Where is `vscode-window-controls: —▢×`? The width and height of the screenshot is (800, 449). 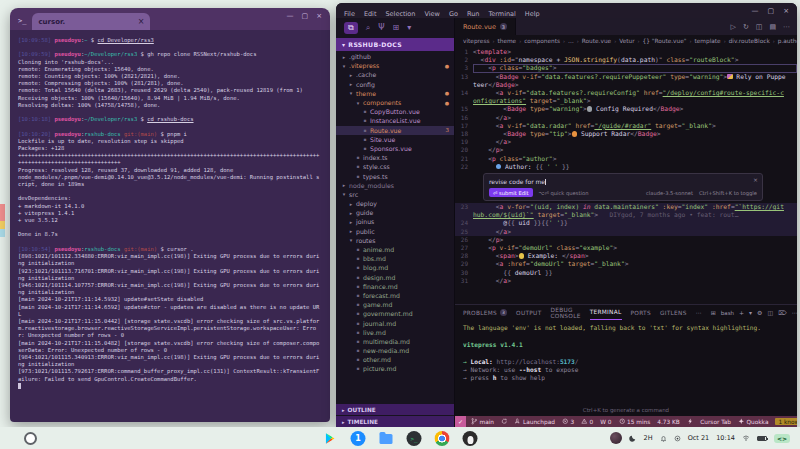
vscode-window-controls: —▢× is located at coordinates (771, 11).